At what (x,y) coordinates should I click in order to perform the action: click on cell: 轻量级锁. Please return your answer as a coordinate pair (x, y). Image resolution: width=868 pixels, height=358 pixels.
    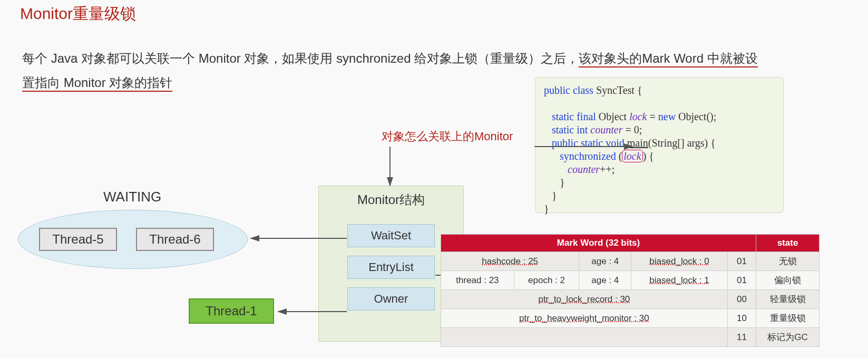
    Looking at the image, I should click on (788, 299).